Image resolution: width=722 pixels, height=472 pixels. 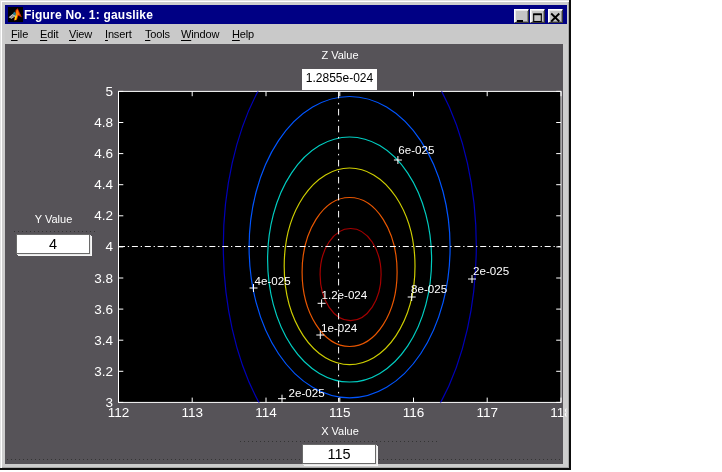 I want to click on svg-text: 4, so click(x=109, y=246).